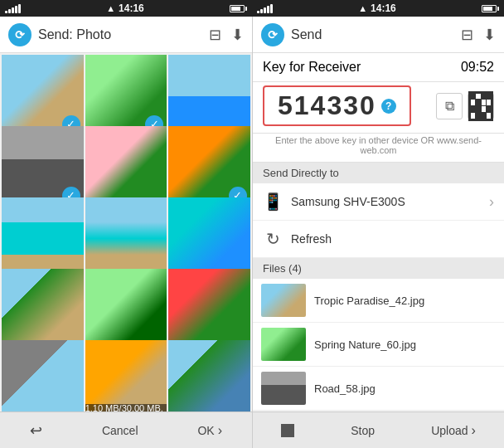  I want to click on key-label: Key for Receiver, so click(312, 67).